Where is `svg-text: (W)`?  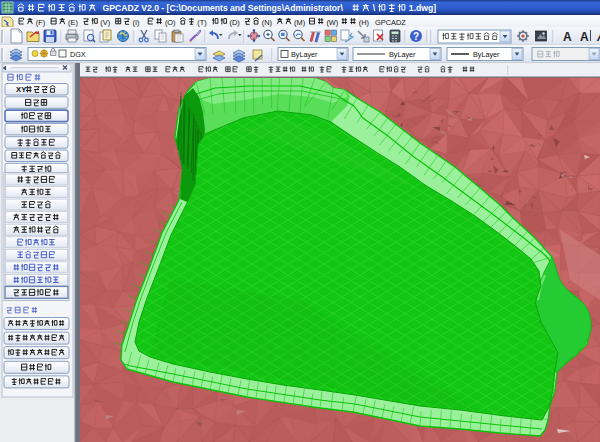
svg-text: (W) is located at coordinates (332, 22).